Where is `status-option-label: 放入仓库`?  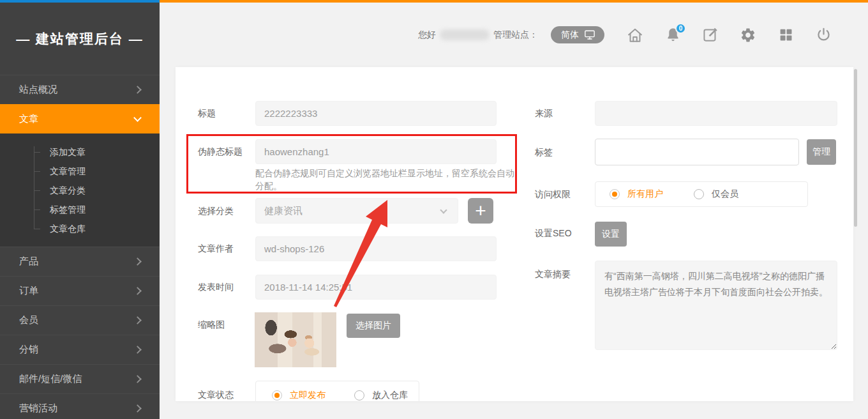
status-option-label: 放入仓库 is located at coordinates (390, 395).